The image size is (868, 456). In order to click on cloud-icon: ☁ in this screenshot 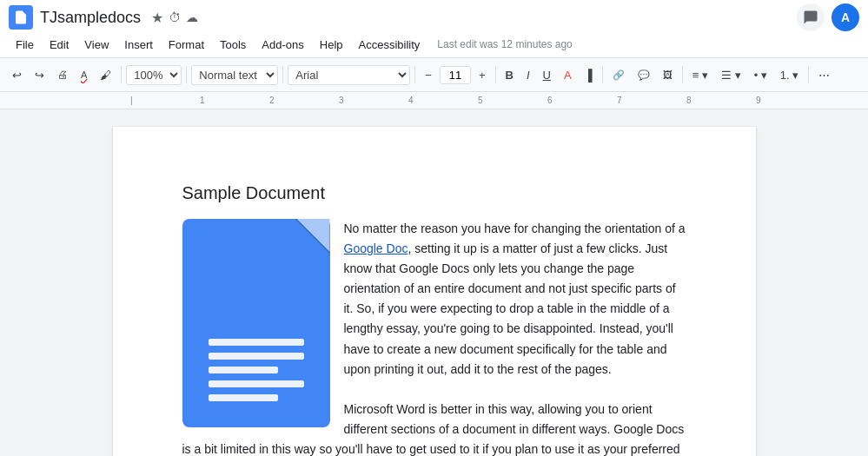, I will do `click(192, 17)`.